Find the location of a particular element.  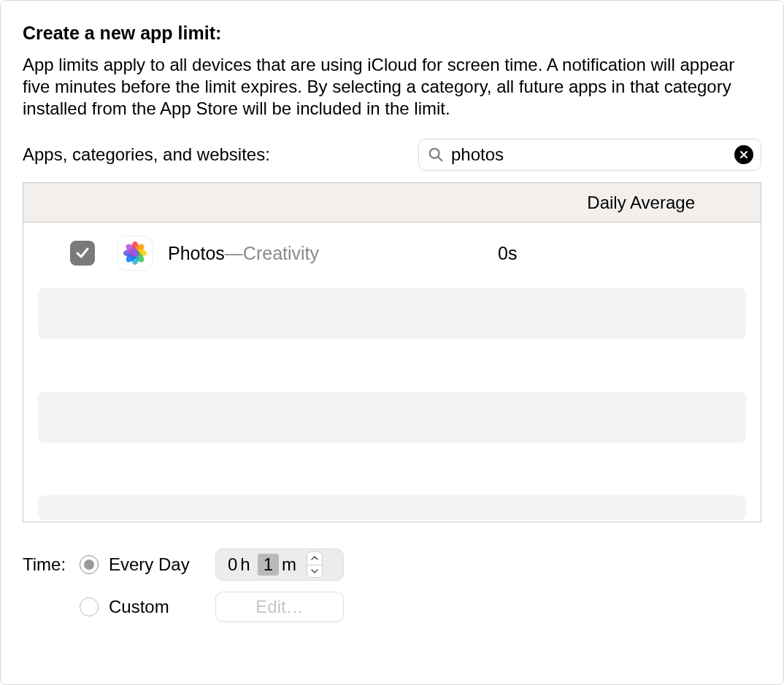

edit-custom-button: Edit… is located at coordinates (280, 607).